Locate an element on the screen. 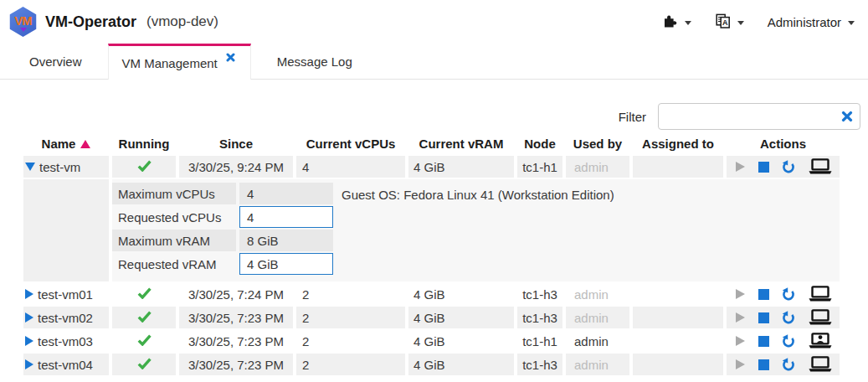 This screenshot has width=868, height=382. clear-filter-icon is located at coordinates (847, 116).